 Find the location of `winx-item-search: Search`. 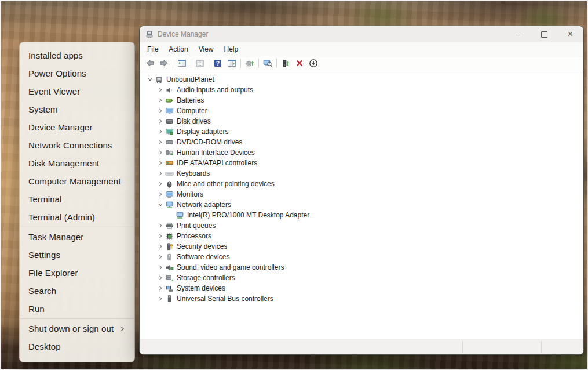

winx-item-search: Search is located at coordinates (77, 291).